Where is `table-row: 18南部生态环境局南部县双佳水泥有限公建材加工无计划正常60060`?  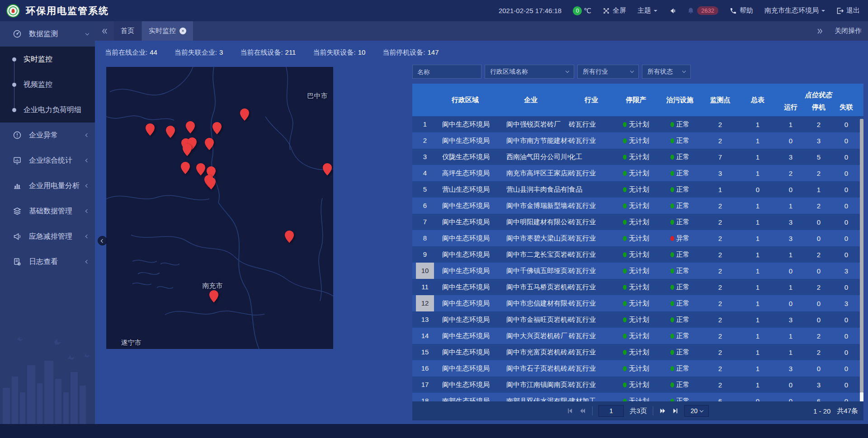 table-row: 18南部生态环境局南部县双佳水泥有限公建材加工无计划正常60060 is located at coordinates (638, 397).